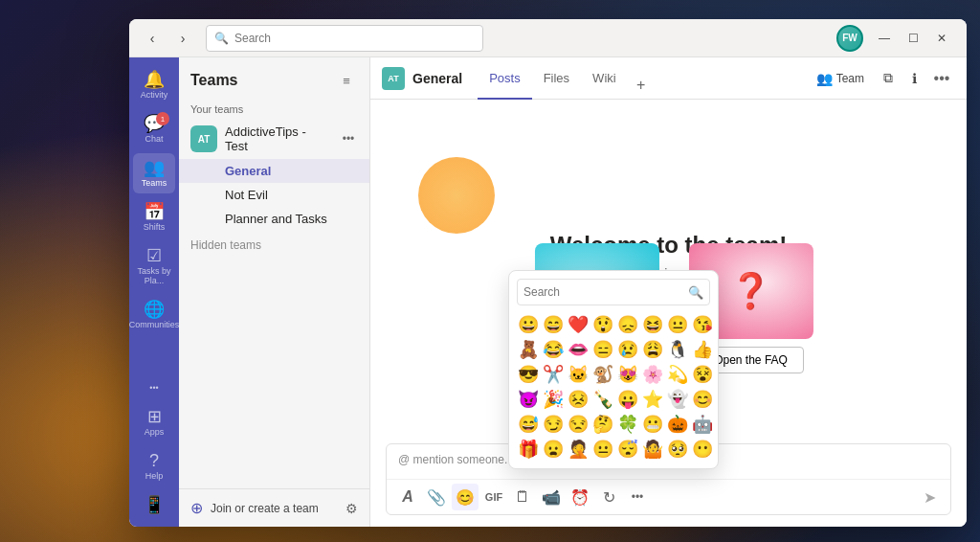 This screenshot has width=980, height=542. Describe the element at coordinates (408, 497) in the screenshot. I see `format-button: A` at that location.